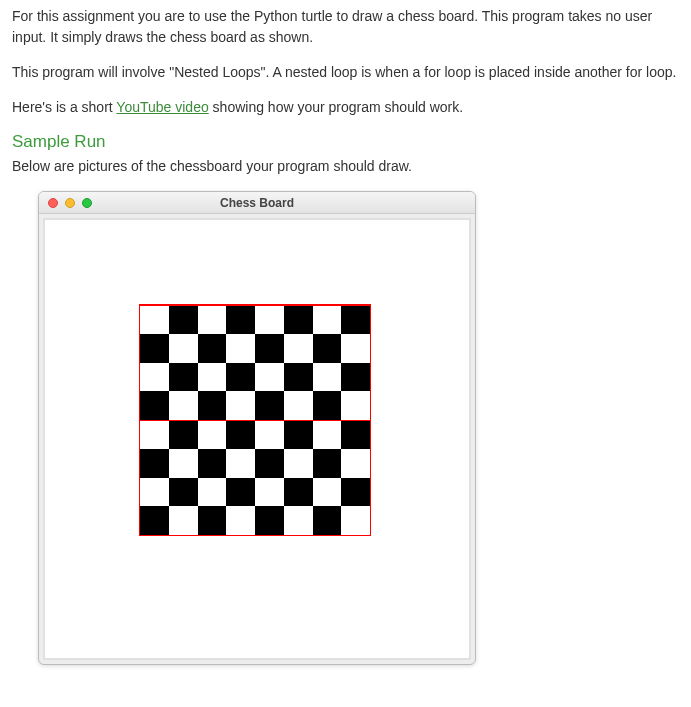 This screenshot has width=691, height=707. Describe the element at coordinates (257, 203) in the screenshot. I see `window-titlebar: Chess Board` at that location.